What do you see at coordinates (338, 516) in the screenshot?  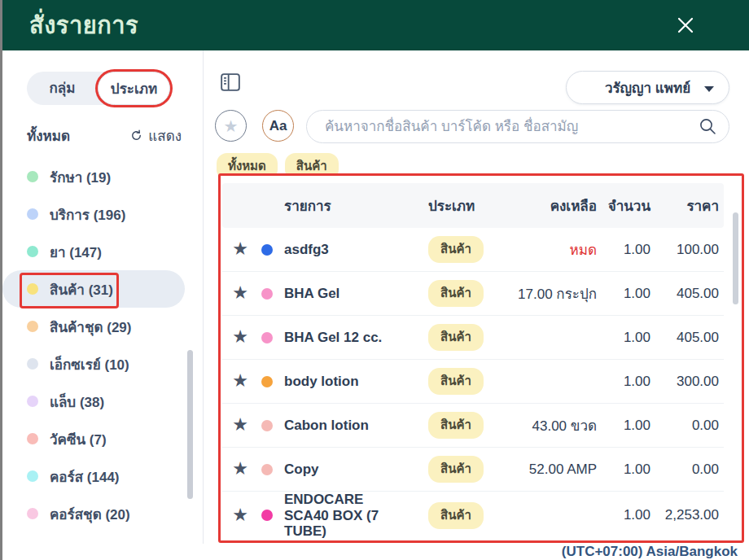 I see `item-name: ENDOCARE SCA40 BOX (7 TUBE)` at bounding box center [338, 516].